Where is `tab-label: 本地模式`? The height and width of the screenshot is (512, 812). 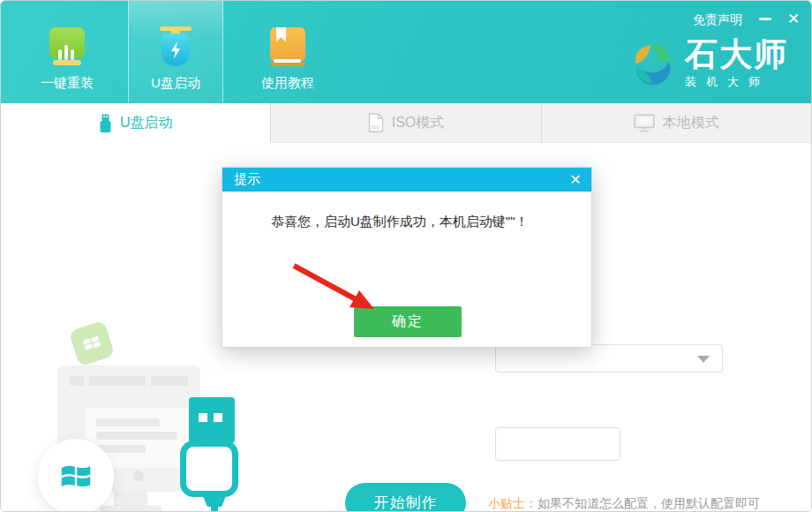
tab-label: 本地模式 is located at coordinates (691, 124).